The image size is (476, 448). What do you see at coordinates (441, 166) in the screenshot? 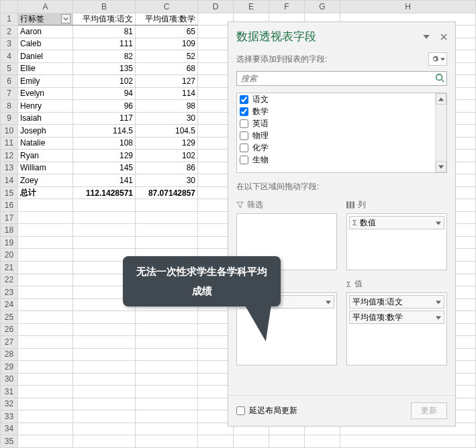
I see `scroll-down-icon` at bounding box center [441, 166].